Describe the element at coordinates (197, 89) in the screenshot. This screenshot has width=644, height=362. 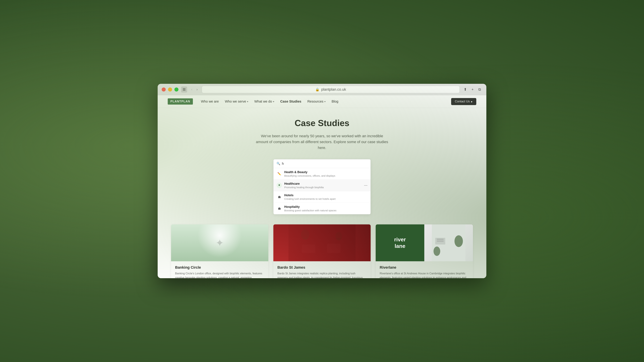
I see `forward-button: ›` at that location.